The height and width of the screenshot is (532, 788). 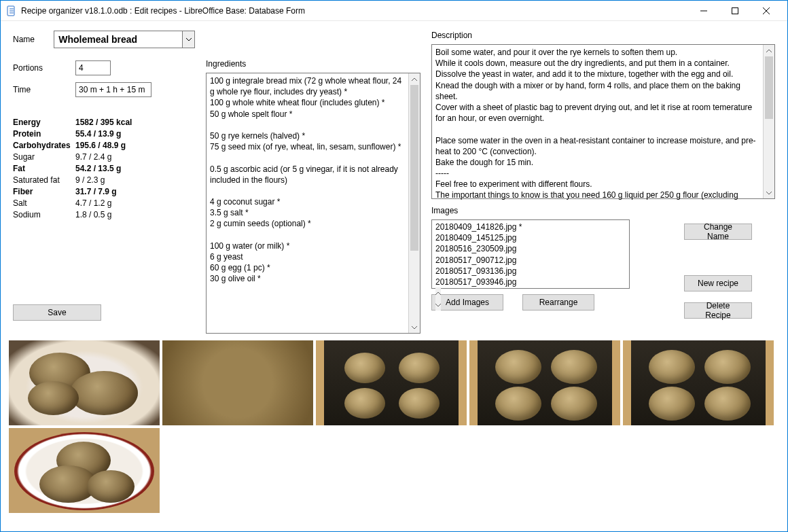 I want to click on description-line: -----, so click(x=598, y=173).